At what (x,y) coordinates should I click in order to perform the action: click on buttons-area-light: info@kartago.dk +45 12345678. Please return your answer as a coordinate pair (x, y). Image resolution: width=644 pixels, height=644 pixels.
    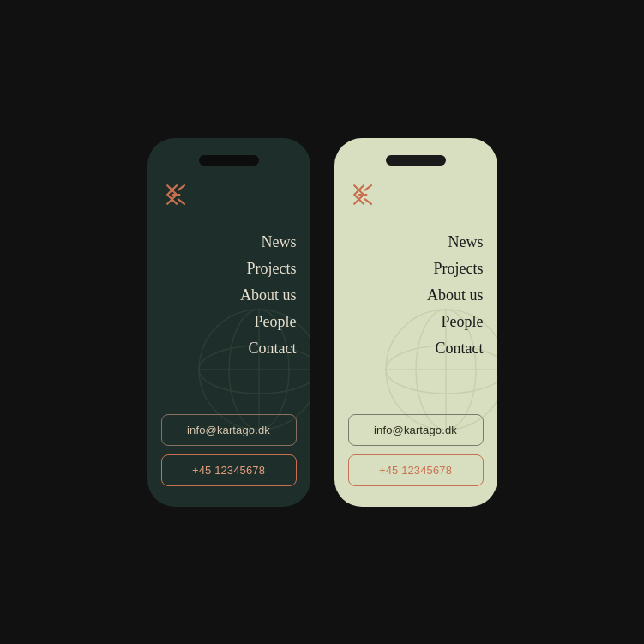
    Looking at the image, I should click on (416, 450).